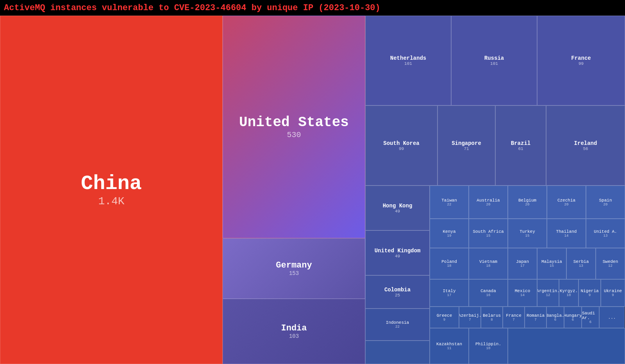 This screenshot has height=364, width=625. What do you see at coordinates (294, 269) in the screenshot?
I see `block-germany: Germany 153` at bounding box center [294, 269].